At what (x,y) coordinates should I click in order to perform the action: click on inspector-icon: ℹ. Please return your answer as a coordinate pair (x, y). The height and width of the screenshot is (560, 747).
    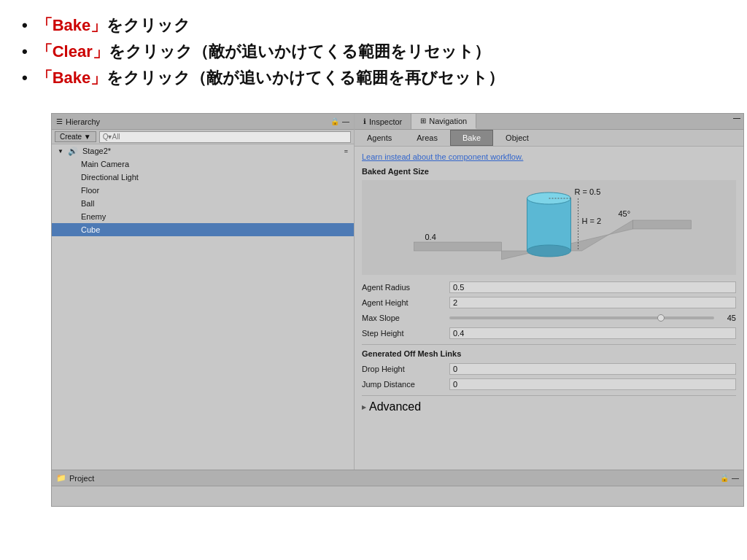
    Looking at the image, I should click on (365, 121).